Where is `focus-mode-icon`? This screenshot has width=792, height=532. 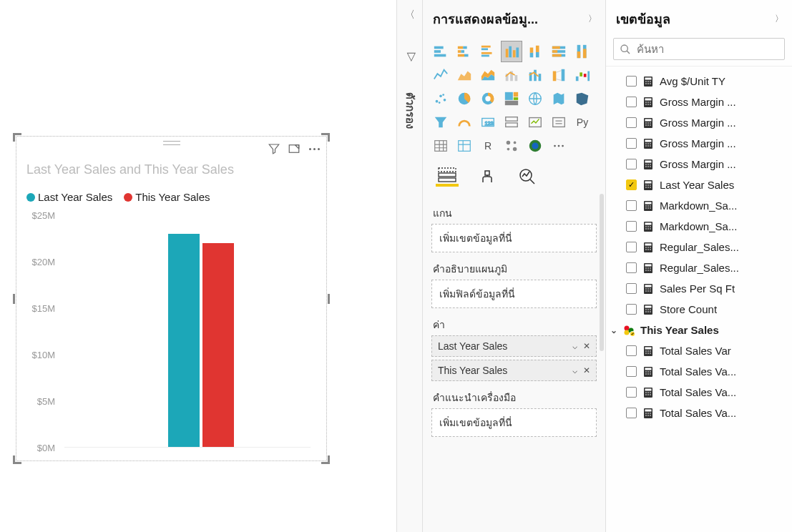
focus-mode-icon is located at coordinates (294, 149).